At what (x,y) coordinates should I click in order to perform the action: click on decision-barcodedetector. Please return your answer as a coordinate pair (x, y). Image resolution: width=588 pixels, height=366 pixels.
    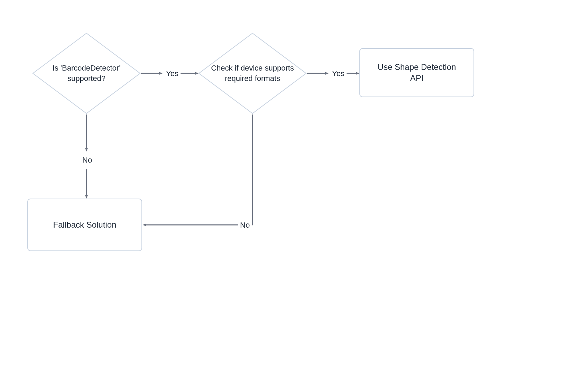
    Looking at the image, I should click on (86, 73).